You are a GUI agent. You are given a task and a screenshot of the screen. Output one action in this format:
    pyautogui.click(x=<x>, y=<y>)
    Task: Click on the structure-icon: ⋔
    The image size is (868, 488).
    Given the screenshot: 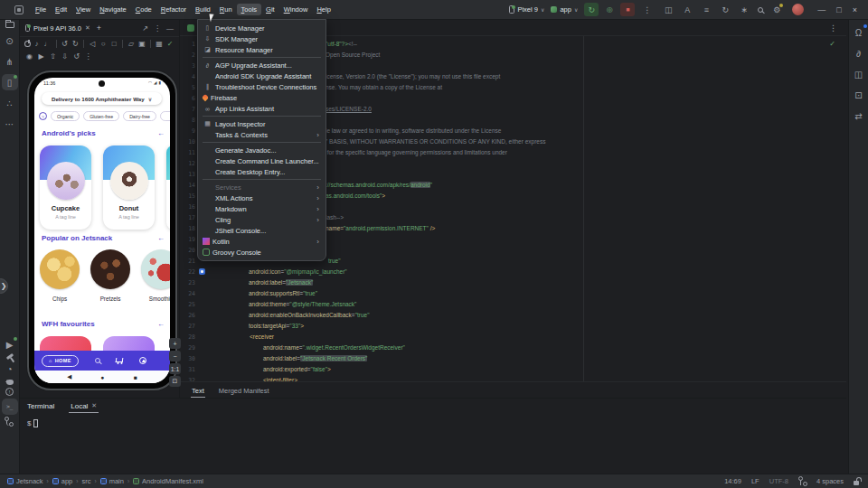 What is the action you would take?
    pyautogui.click(x=10, y=61)
    